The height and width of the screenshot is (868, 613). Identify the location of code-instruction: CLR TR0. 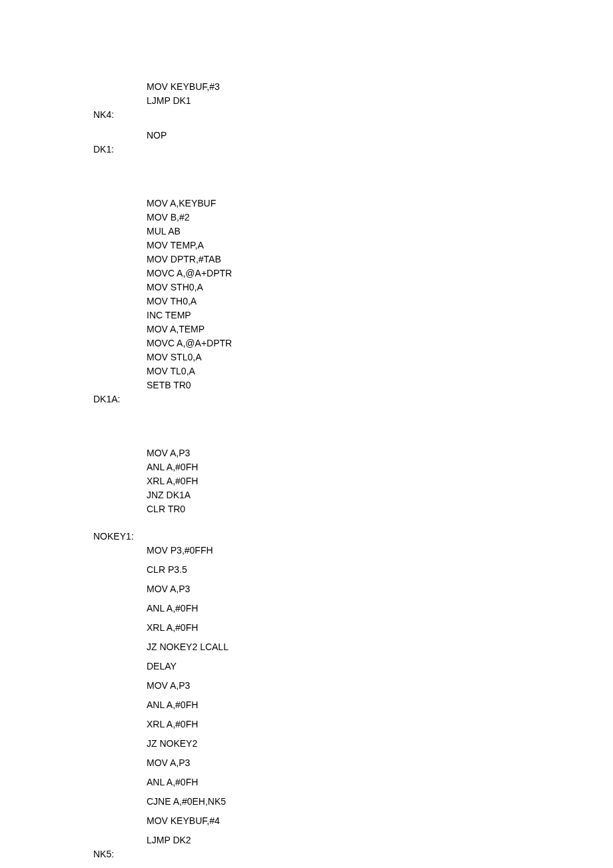
(380, 509).